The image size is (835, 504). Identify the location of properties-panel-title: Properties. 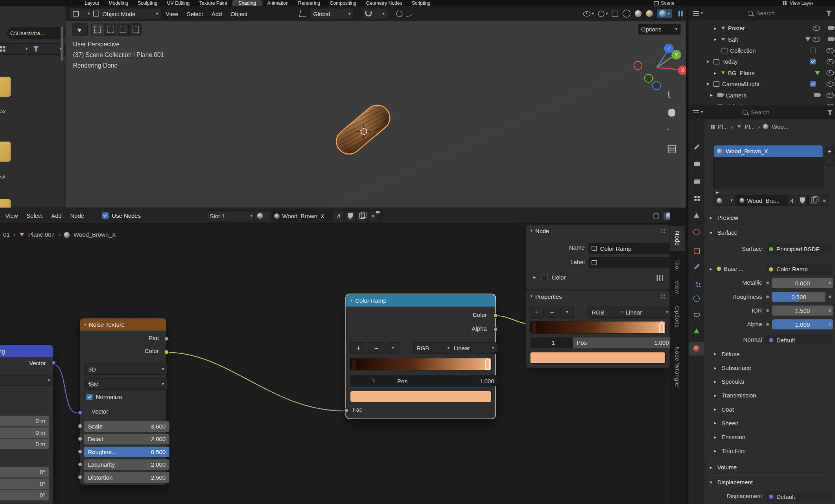
(549, 296).